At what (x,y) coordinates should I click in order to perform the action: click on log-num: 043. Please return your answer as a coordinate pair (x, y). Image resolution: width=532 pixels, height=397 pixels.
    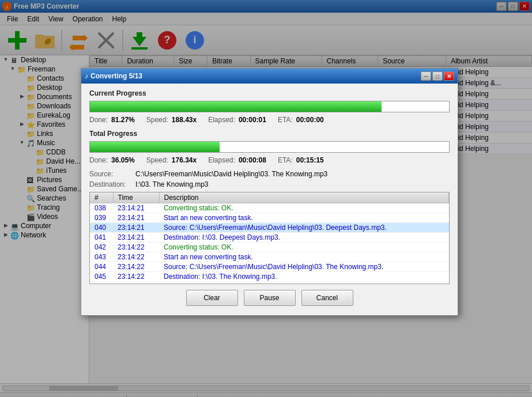
    Looking at the image, I should click on (101, 257).